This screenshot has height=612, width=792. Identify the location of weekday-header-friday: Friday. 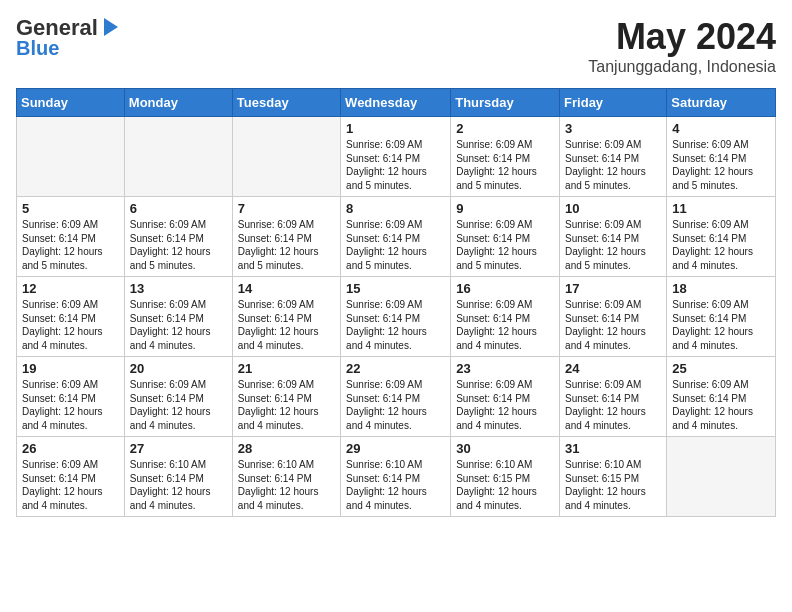
(614, 103).